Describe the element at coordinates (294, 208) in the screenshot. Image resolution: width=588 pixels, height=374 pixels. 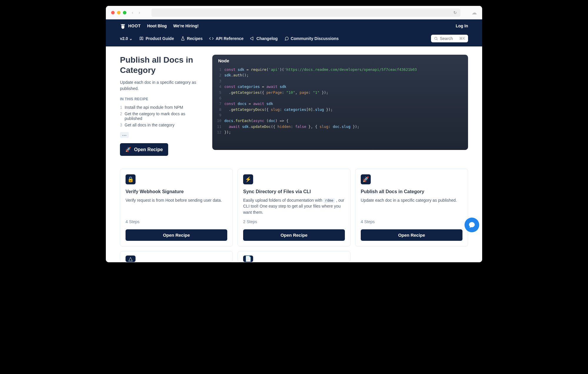
I see `recipe-cards: 🔒Verify Webhook SignatureVerify request …` at that location.